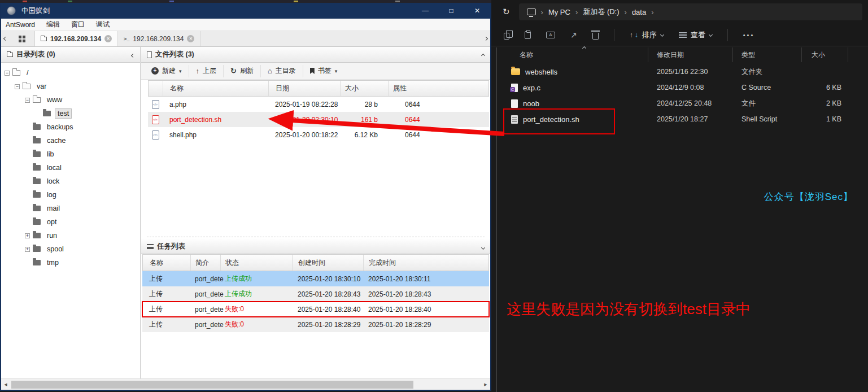 The image size is (868, 392). I want to click on task-panel-header: 任务列表, so click(316, 247).